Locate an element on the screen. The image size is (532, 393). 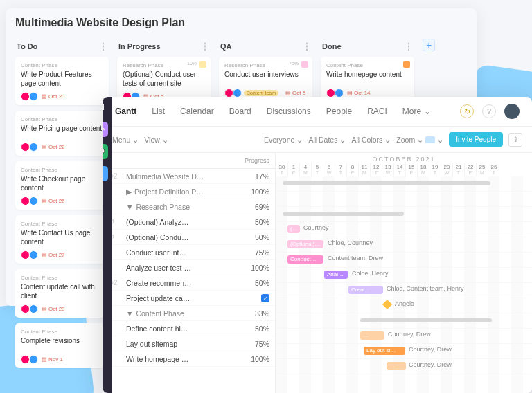
add-column-button: + is located at coordinates (429, 45).